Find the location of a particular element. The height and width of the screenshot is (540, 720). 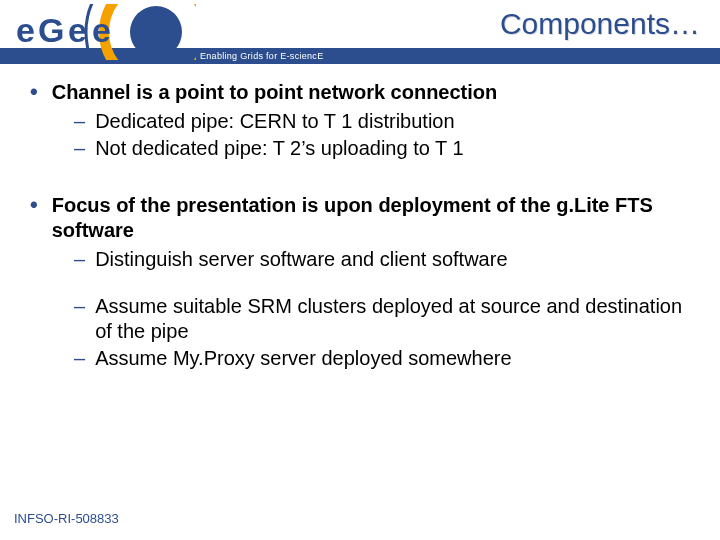

bullet-text: Not dedicated pipe: T 2’s uploading to T… is located at coordinates (279, 148).